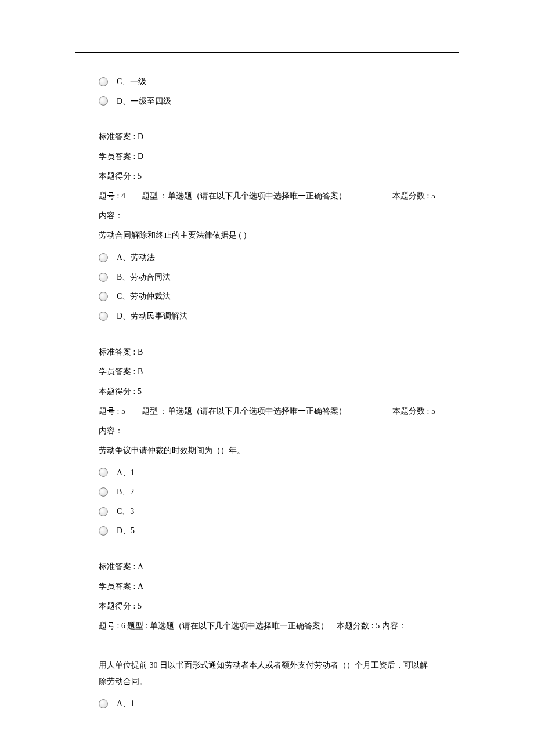  Describe the element at coordinates (223, 196) in the screenshot. I see `q4-header-left: 题号 : 4 题型 ：单选题（请在以下几个选项中选择唯一正确答案）` at that location.